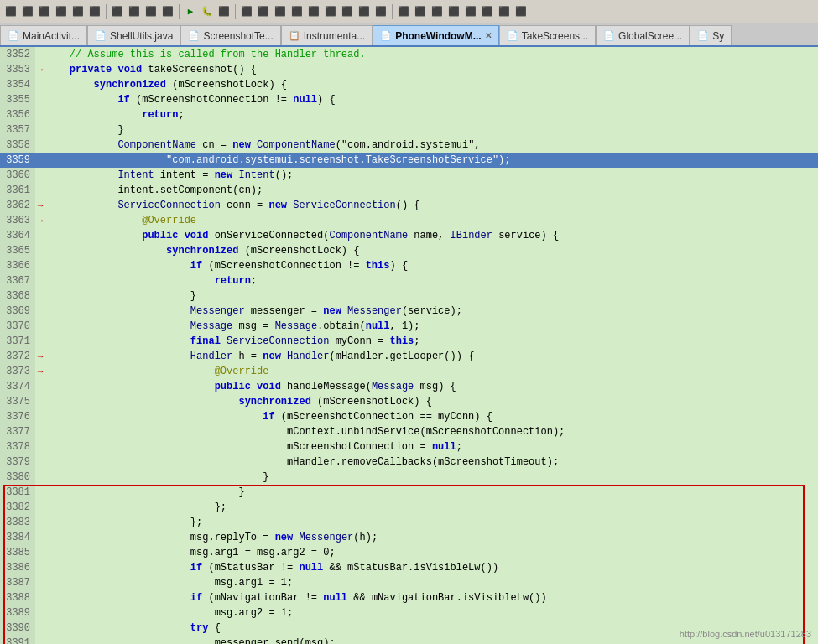 The image size is (818, 644). Describe the element at coordinates (409, 507) in the screenshot. I see `code-line-3382: 3382 };` at that location.